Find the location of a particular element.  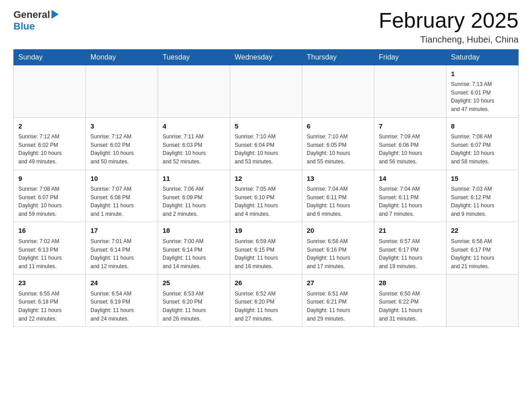

calendar-cell: 24Sunrise: 6:54 AM Sunset: 6:19 PM Dayli… is located at coordinates (122, 301).